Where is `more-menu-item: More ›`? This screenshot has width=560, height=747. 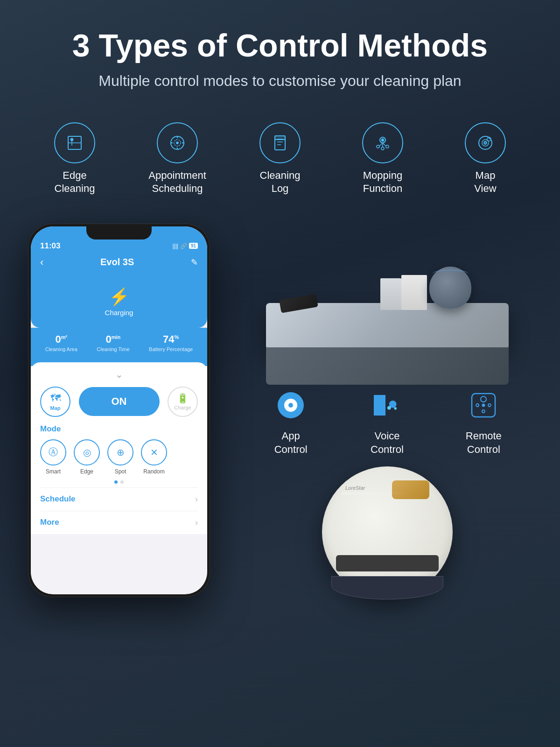 more-menu-item: More › is located at coordinates (119, 522).